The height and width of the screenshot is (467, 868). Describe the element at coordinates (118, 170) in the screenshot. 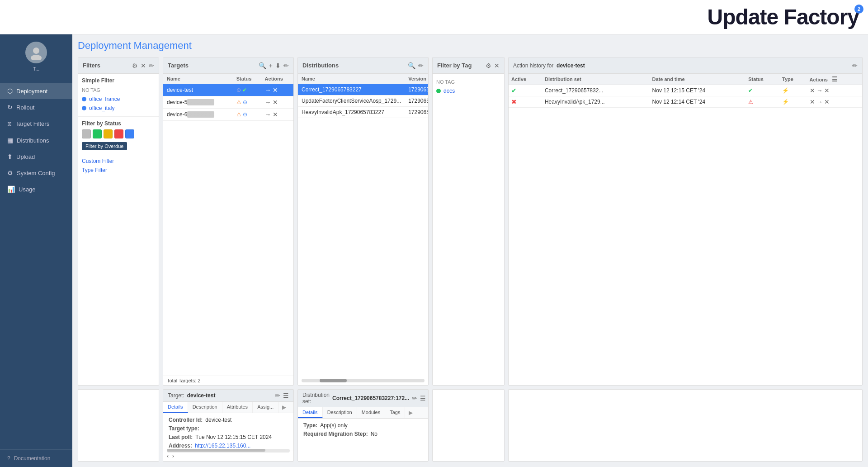

I see `type-filter-link: Type Filter` at that location.